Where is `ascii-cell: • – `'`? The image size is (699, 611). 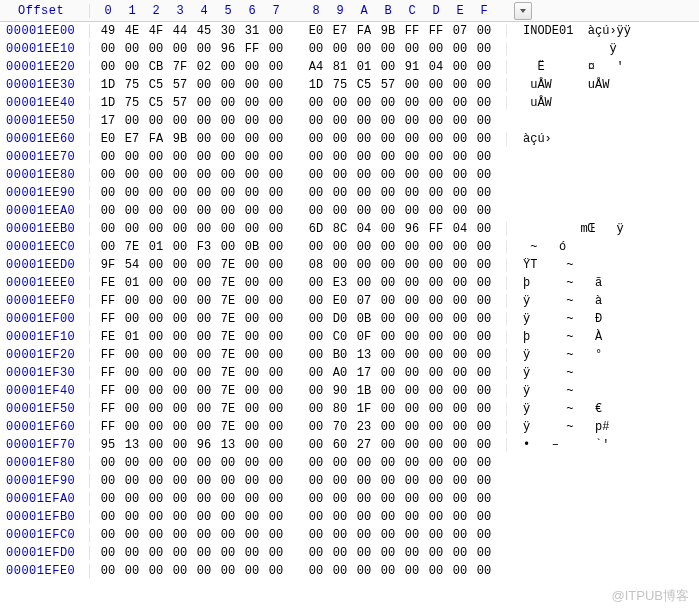 ascii-cell: • – `' is located at coordinates (602, 445).